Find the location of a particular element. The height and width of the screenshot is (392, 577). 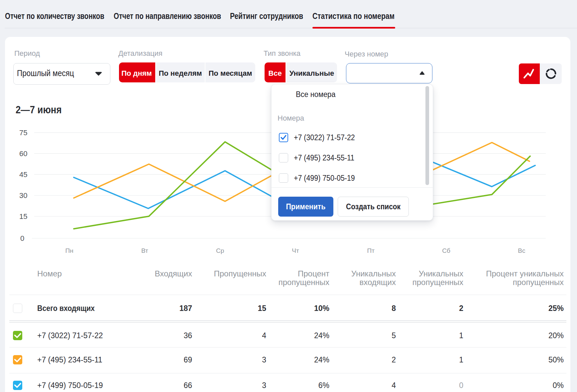

svg-text: Ср is located at coordinates (220, 250).